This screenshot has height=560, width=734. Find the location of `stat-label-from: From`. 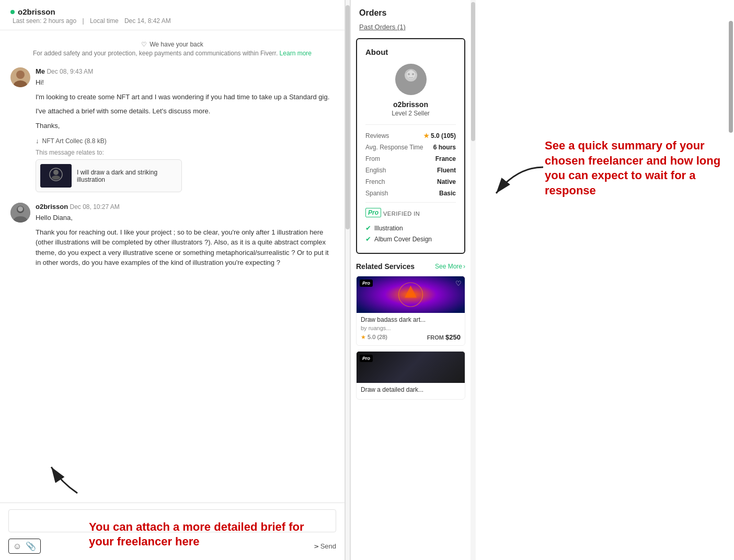

stat-label-from: From is located at coordinates (373, 159).